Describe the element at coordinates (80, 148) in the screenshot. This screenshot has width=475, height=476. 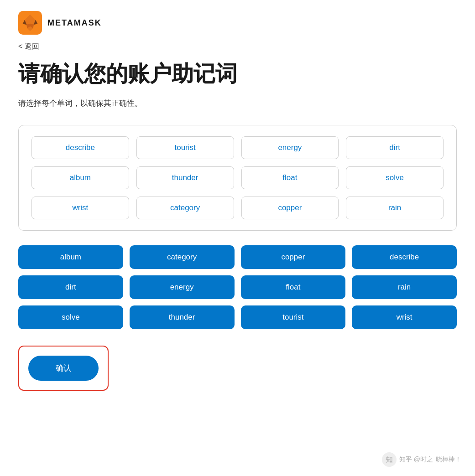
I see `drop-word-1: describe` at that location.